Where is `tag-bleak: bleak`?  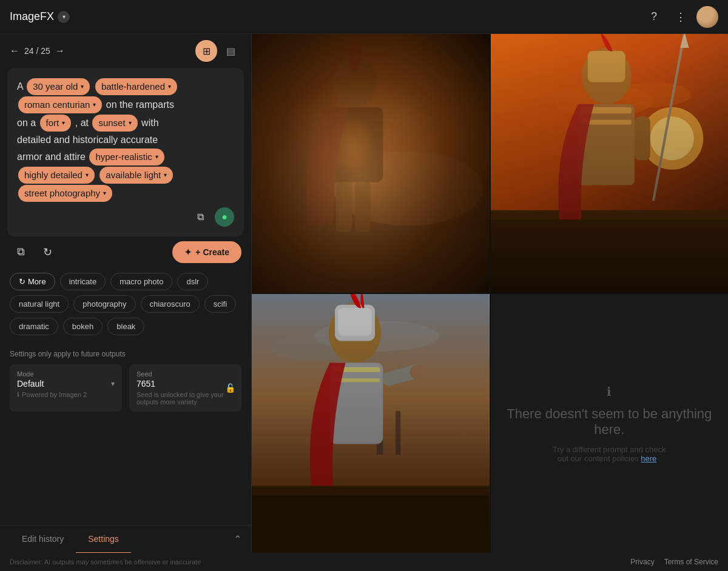
tag-bleak: bleak is located at coordinates (126, 326).